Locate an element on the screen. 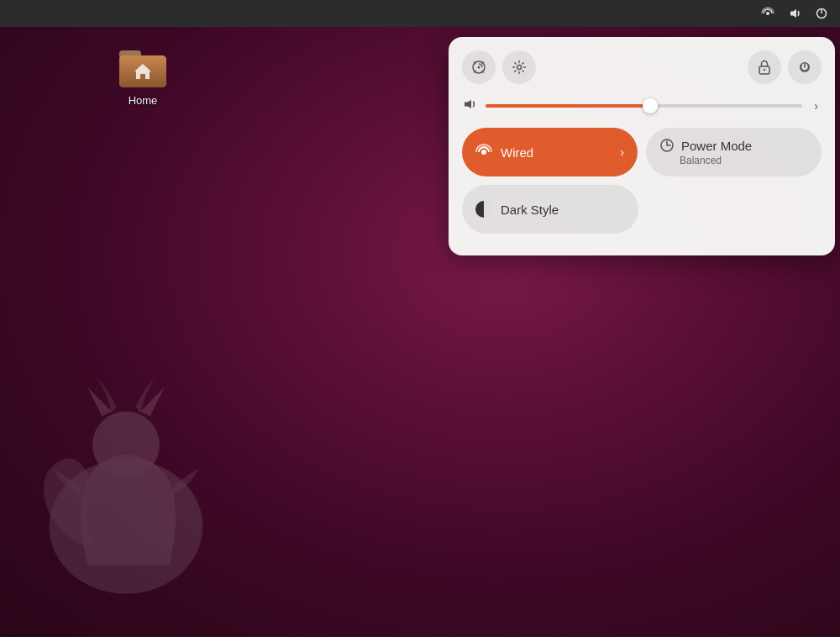 This screenshot has height=637, width=840. volume-thumb is located at coordinates (650, 106).